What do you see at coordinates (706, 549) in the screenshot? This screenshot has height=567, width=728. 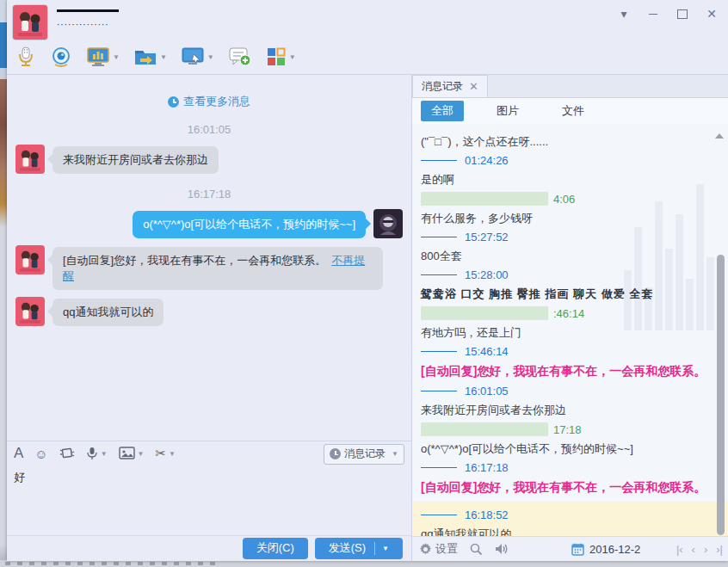 I see `next-page-icon: ›` at bounding box center [706, 549].